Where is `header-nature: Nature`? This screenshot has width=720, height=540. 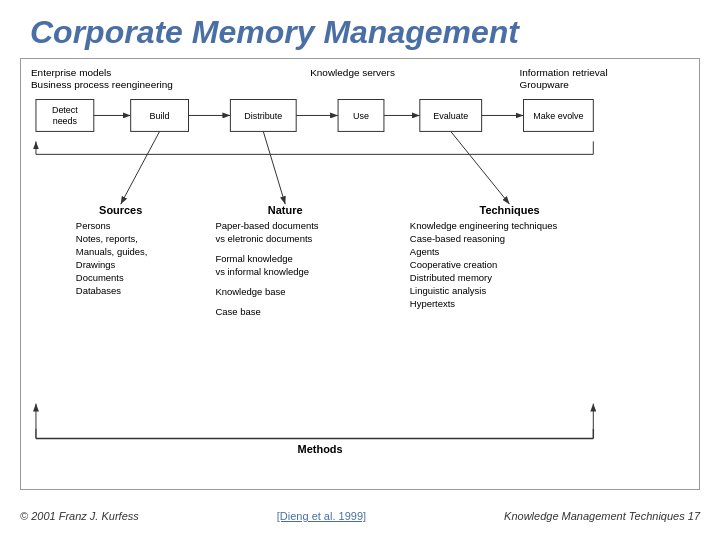 header-nature: Nature is located at coordinates (286, 210).